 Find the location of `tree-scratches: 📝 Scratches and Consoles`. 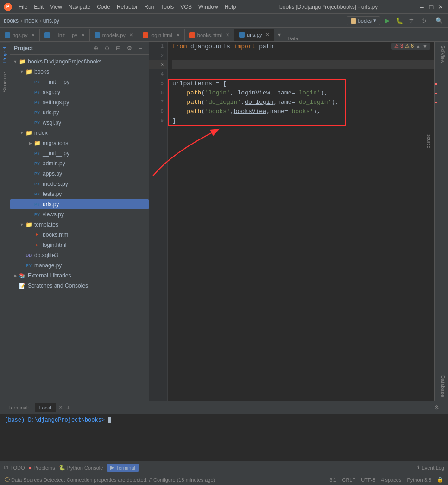

tree-scratches: 📝 Scratches and Consoles is located at coordinates (80, 286).